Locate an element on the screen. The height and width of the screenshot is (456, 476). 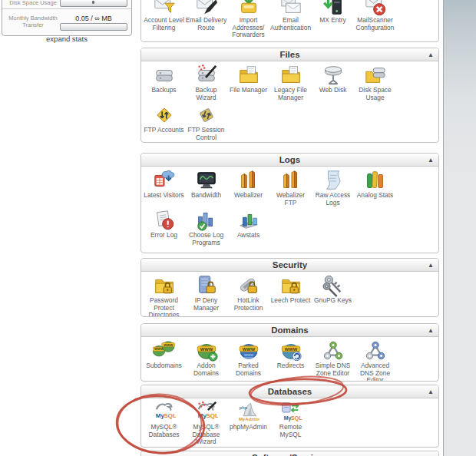
svg-text: WWW is located at coordinates (249, 349).